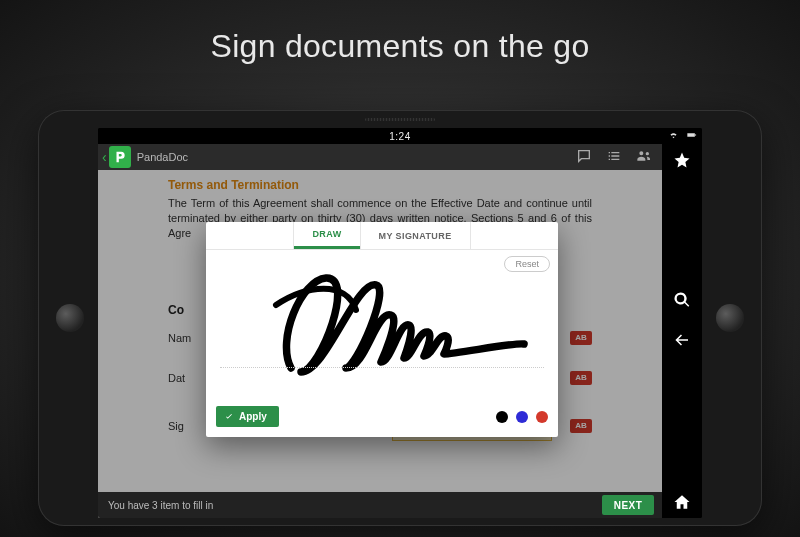 Image resolution: width=800 pixels, height=537 pixels. Describe the element at coordinates (120, 157) in the screenshot. I see `app-logo` at that location.